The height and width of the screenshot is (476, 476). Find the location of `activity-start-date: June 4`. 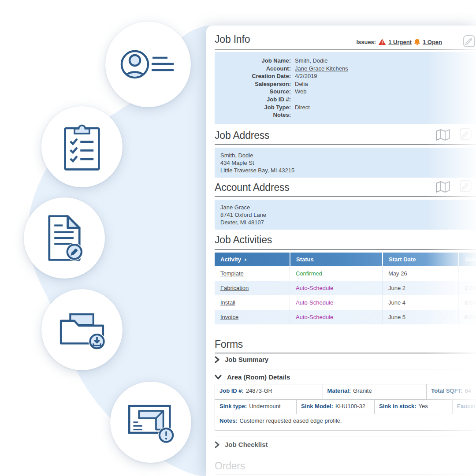

activity-start-date: June 4 is located at coordinates (420, 302).